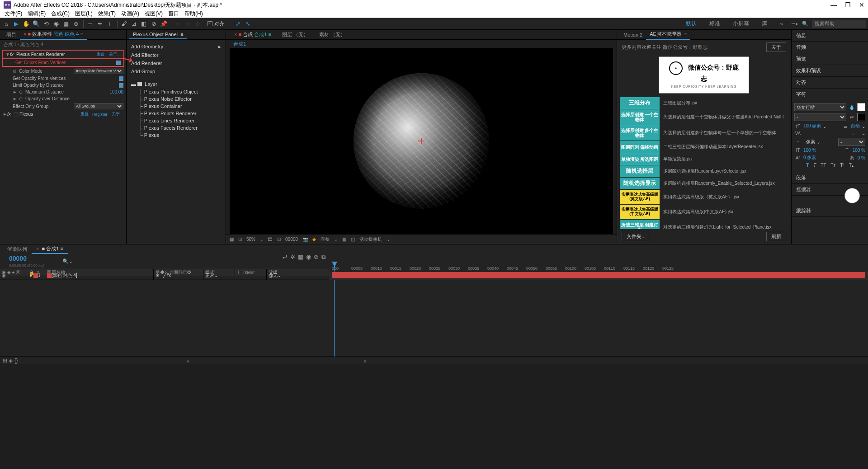 The image size is (868, 469). I want to click on tab-footage-none: 素材 （无）, so click(332, 34).